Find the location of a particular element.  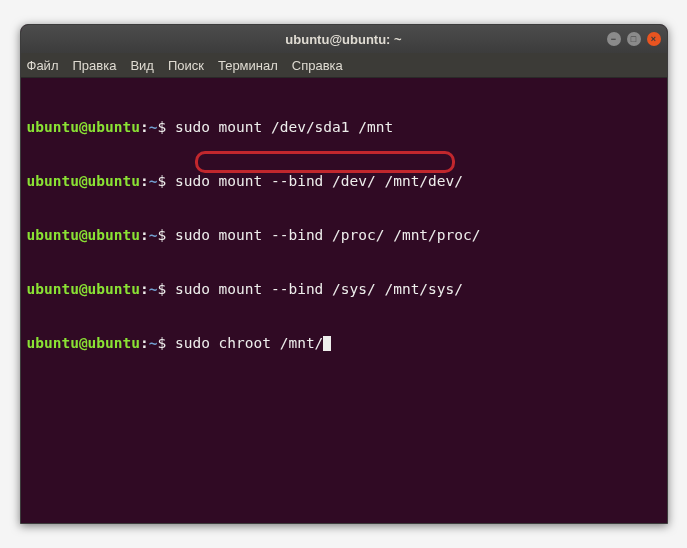

maximize-button: □ is located at coordinates (634, 39).